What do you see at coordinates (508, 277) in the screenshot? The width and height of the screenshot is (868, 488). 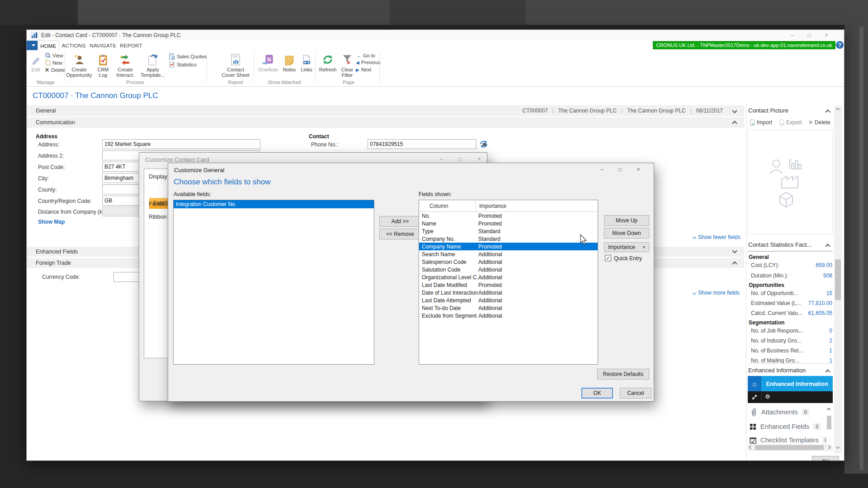 I see `table-row: Organizational Level C...Additional` at bounding box center [508, 277].